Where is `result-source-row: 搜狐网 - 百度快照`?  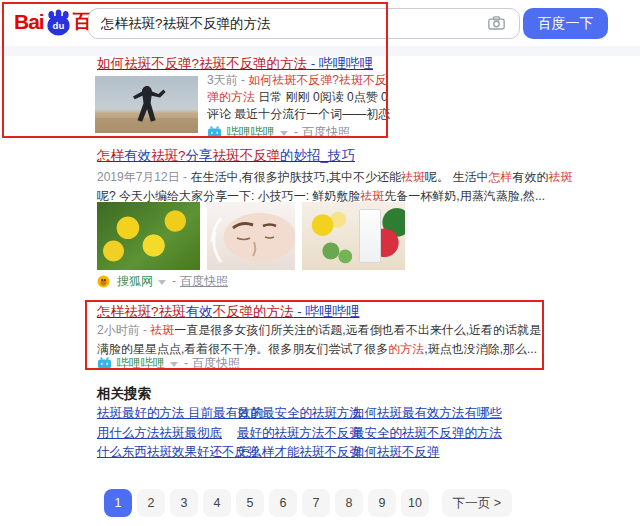 result-source-row: 搜狐网 - 百度快照 is located at coordinates (162, 281).